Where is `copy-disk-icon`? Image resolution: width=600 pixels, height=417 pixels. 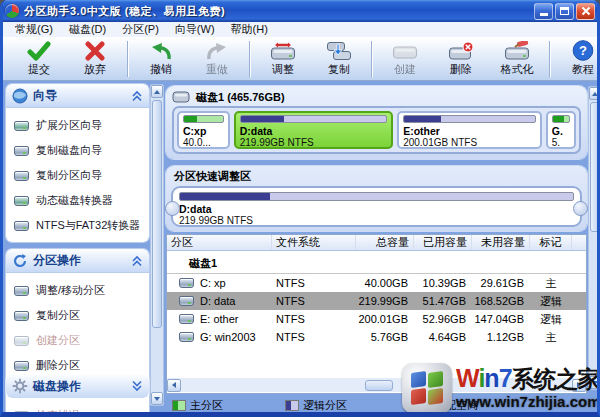
copy-disk-icon is located at coordinates (339, 51).